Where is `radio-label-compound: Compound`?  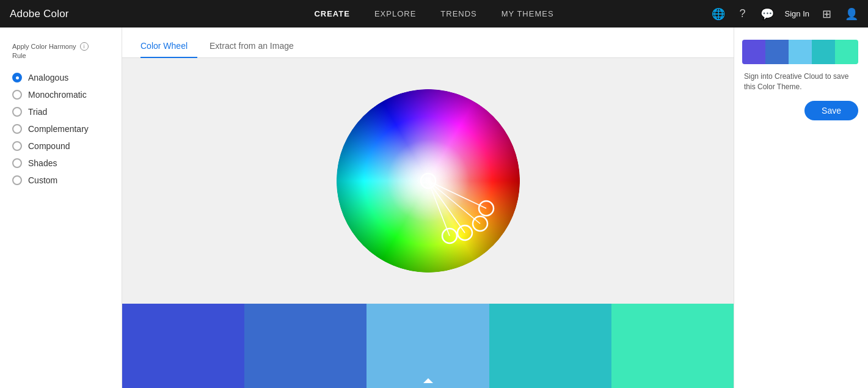
radio-label-compound: Compound is located at coordinates (49, 146).